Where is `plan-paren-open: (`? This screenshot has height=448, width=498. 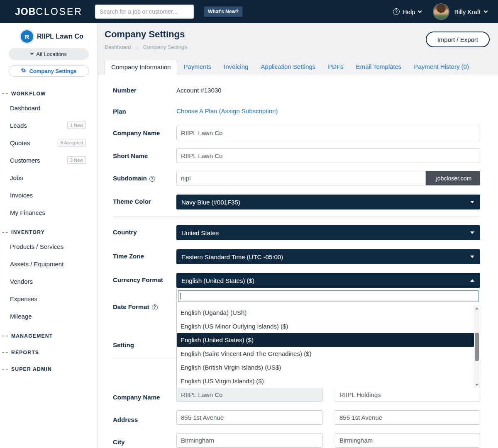 plan-paren-open: ( is located at coordinates (219, 111).